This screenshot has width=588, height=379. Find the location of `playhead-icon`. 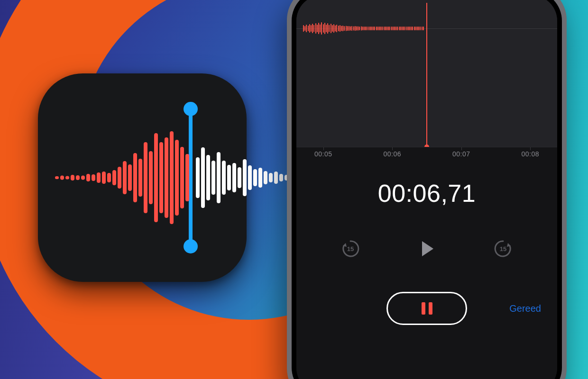

playhead-icon is located at coordinates (191, 178).